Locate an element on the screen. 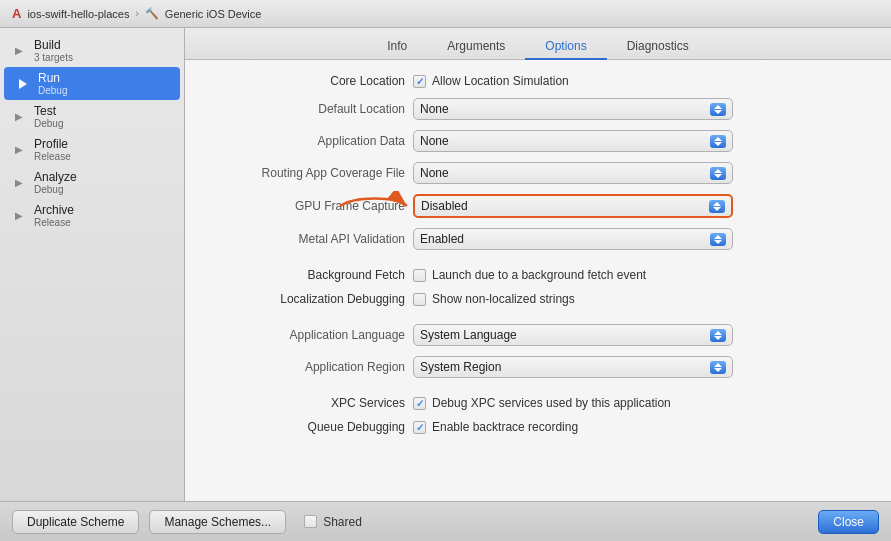 The image size is (891, 541). metal-api-validation-label: Metal API Validation is located at coordinates (305, 239).